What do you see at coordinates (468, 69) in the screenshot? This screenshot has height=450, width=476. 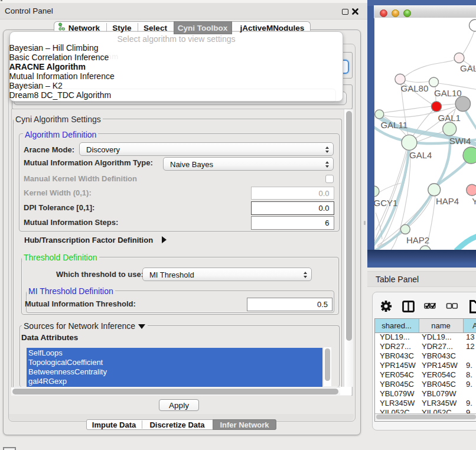 I see `svg-text: GAL2` at bounding box center [468, 69].